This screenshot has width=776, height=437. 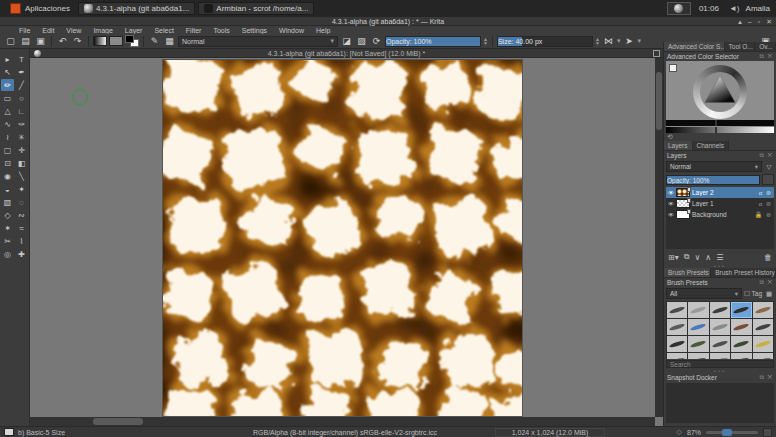 What do you see at coordinates (8, 137) in the screenshot?
I see `dynamic-brush-tool-icon: ≀` at bounding box center [8, 137].